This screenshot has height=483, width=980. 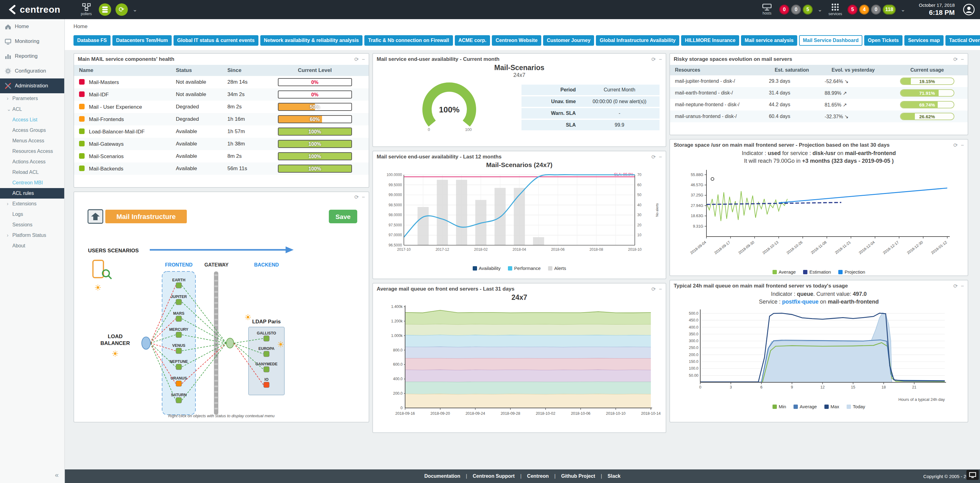 I want to click on tab-customer-journey: Customer Journey, so click(x=569, y=40).